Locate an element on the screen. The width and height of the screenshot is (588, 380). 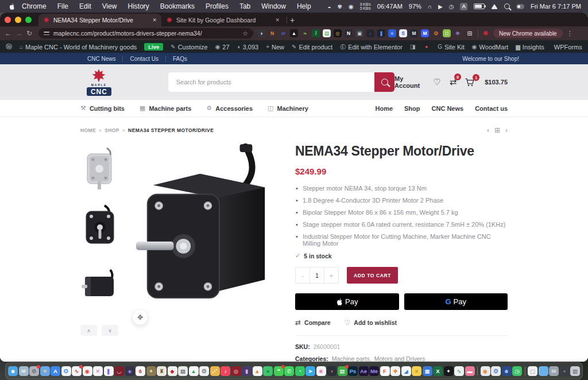
extensions-menu-icon: ⊞ is located at coordinates (470, 33).